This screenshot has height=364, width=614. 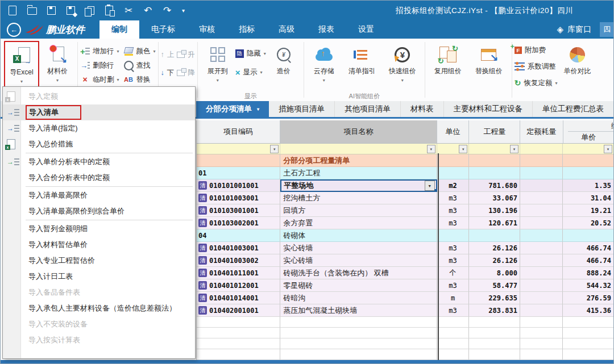 I want to click on paste-button, so click(x=109, y=10).